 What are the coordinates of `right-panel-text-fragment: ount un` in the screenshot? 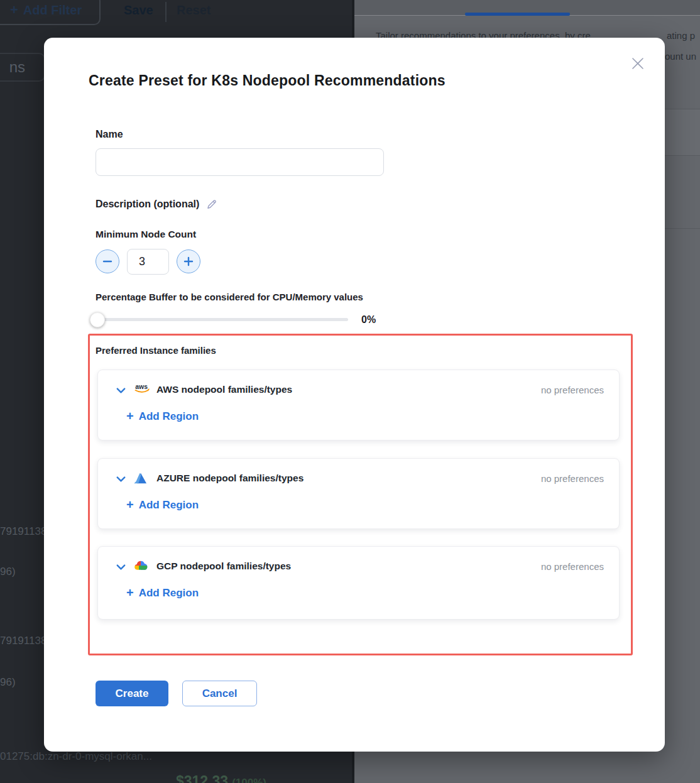 It's located at (681, 57).